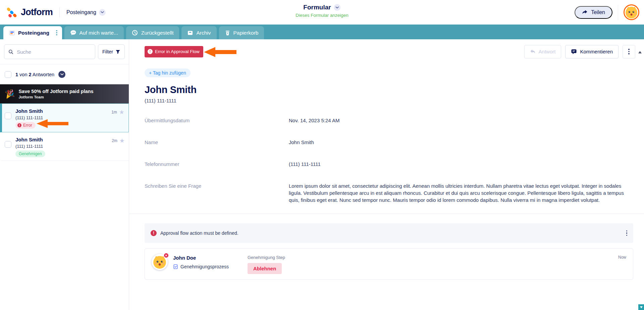  Describe the element at coordinates (574, 52) in the screenshot. I see `comment-icon` at that location.